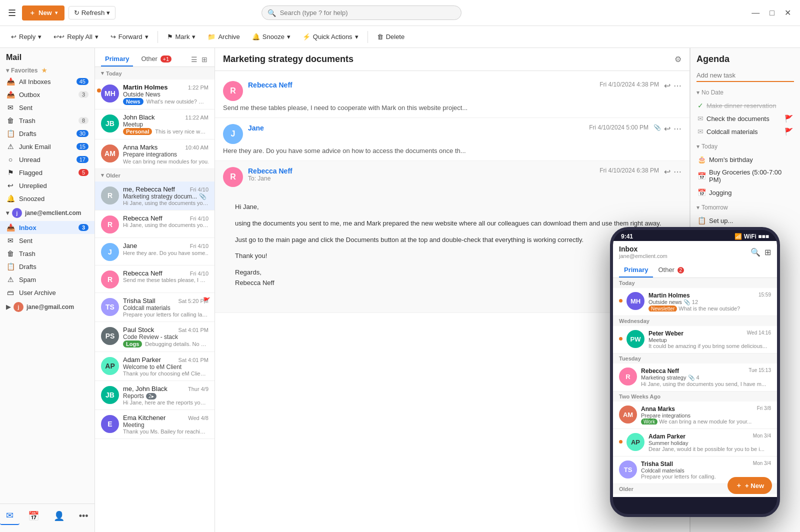  Describe the element at coordinates (771, 13) in the screenshot. I see `window-controls: — □ ✕` at that location.